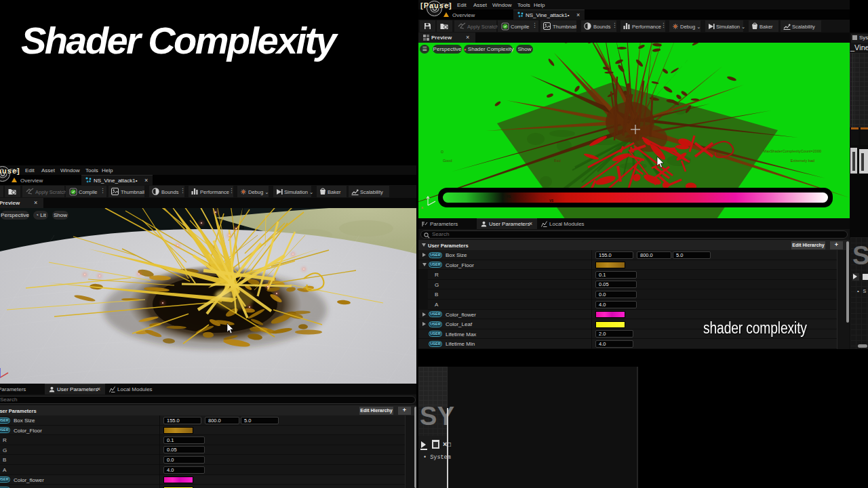 This screenshot has height=488, width=868. I want to click on svg-text: x, so click(422, 207).